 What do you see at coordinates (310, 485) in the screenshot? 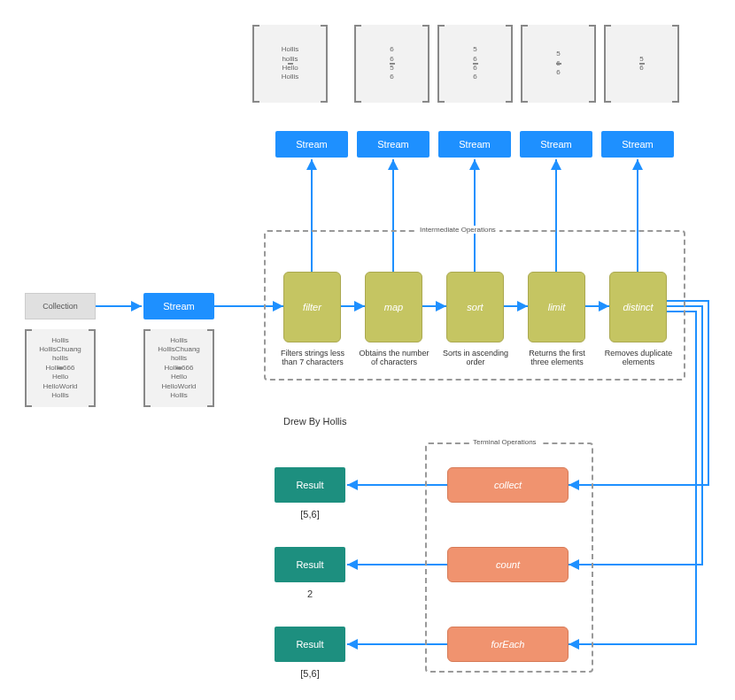
I see `result-collect: Result` at bounding box center [310, 485].